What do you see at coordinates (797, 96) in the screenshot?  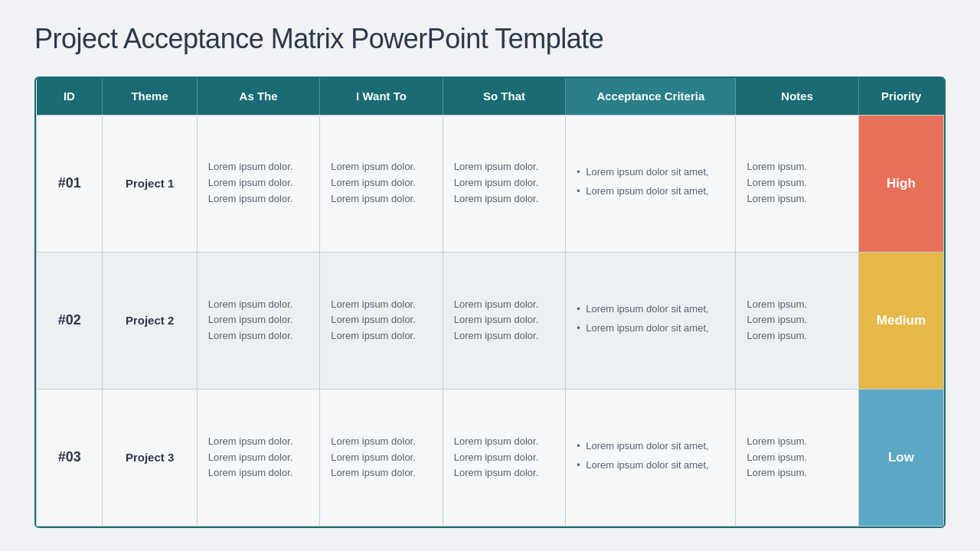 I see `header-notes: Notes` at bounding box center [797, 96].